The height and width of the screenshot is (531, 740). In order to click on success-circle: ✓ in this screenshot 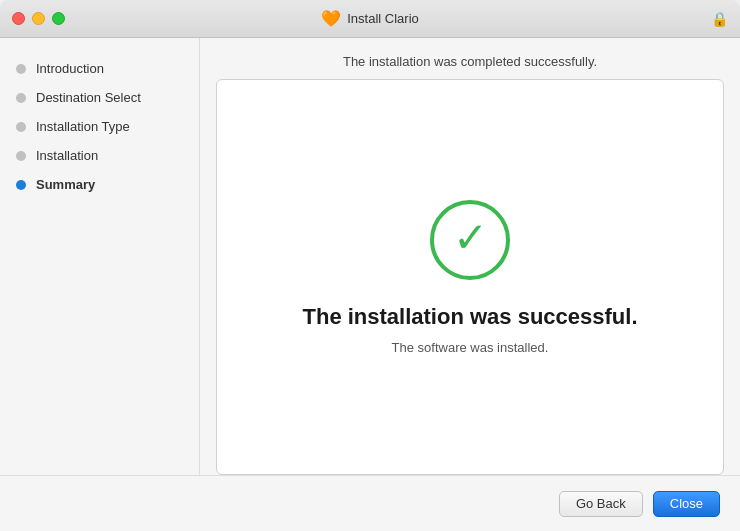, I will do `click(470, 240)`.